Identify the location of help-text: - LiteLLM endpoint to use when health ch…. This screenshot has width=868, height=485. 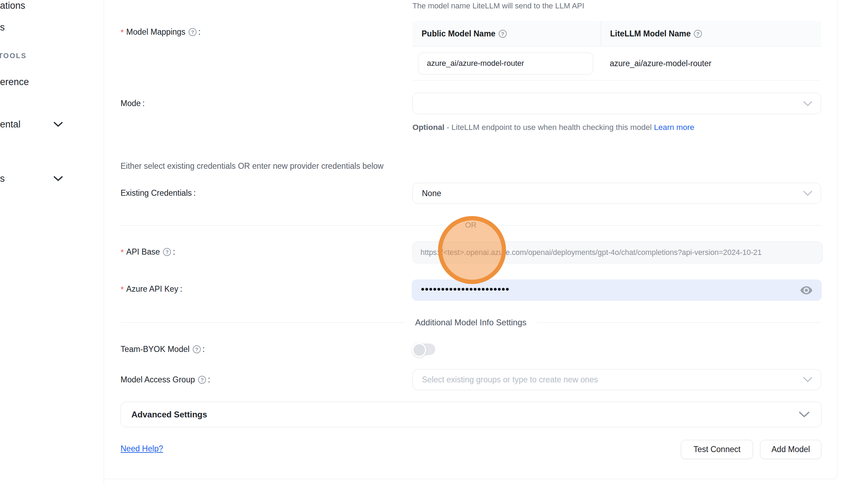
(549, 127).